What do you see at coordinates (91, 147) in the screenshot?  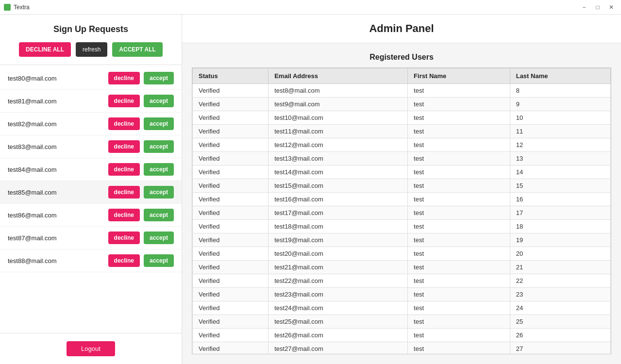 I see `request-item: test83@mail.comdeclineaccept` at bounding box center [91, 147].